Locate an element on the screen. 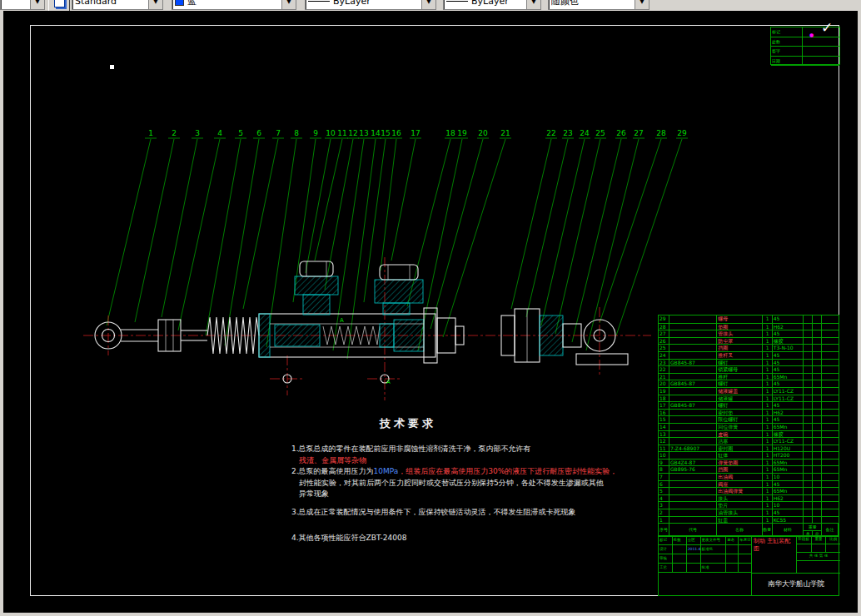 The width and height of the screenshot is (861, 616). bom-cell: 螺钉 is located at coordinates (739, 383).